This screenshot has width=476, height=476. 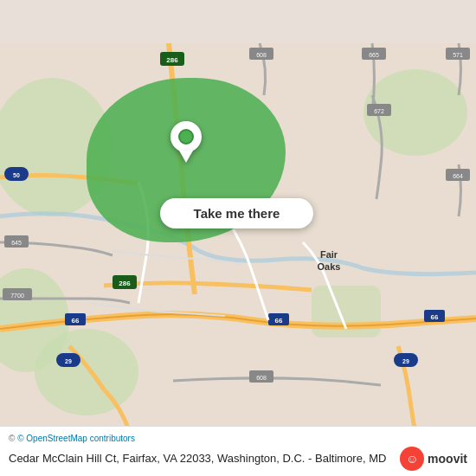 What do you see at coordinates (76, 438) in the screenshot?
I see `osm-link: © OpenStreetMap contributors` at bounding box center [76, 438].